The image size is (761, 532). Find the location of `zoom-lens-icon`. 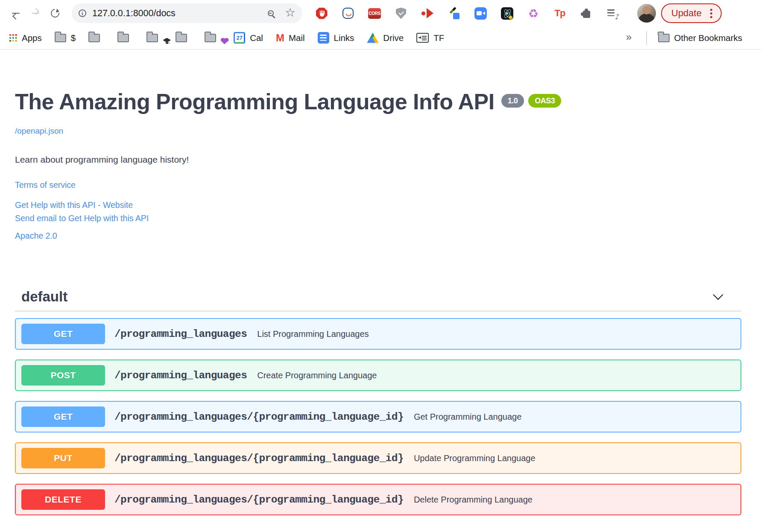

zoom-lens-icon is located at coordinates (271, 13).